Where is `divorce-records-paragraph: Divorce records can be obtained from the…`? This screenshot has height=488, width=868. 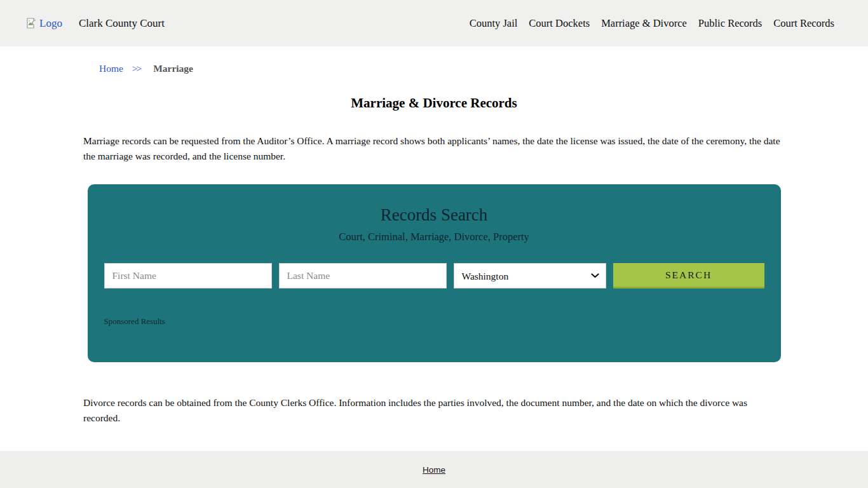 divorce-records-paragraph: Divorce records can be obtained from the… is located at coordinates (434, 410).